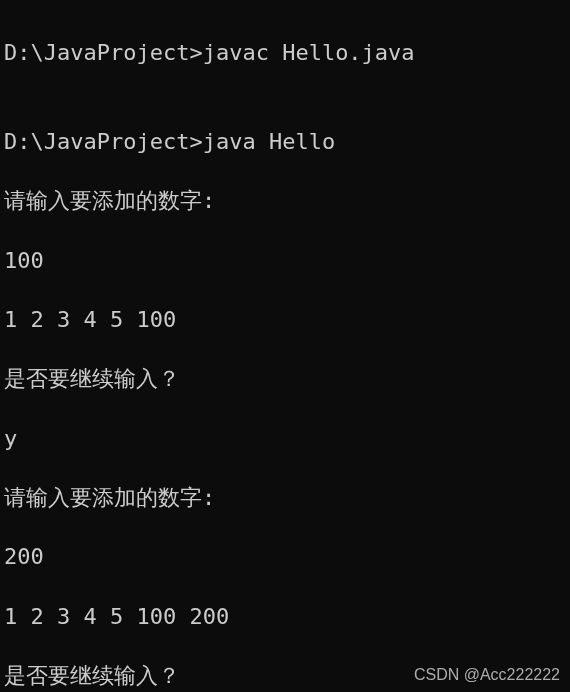  What do you see at coordinates (285, 261) in the screenshot?
I see `terminal-line: 100` at bounding box center [285, 261].